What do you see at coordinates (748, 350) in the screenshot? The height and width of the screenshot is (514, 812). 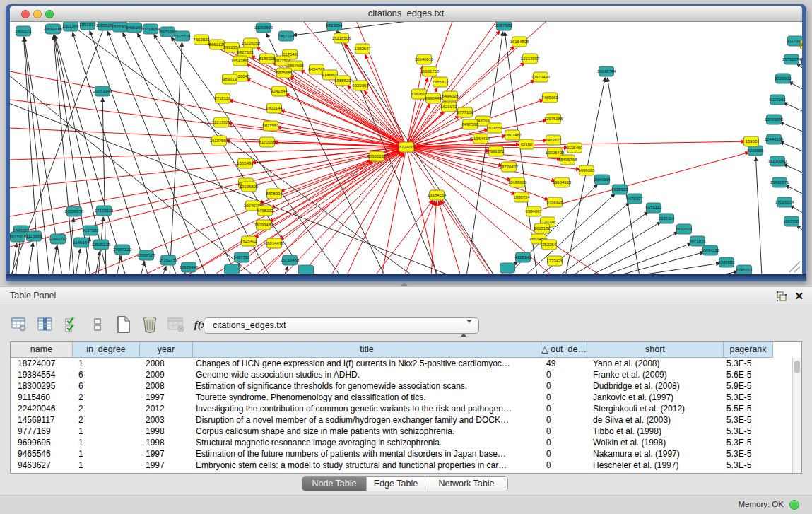 I see `column-header-pagerank: pagerank` at bounding box center [748, 350].